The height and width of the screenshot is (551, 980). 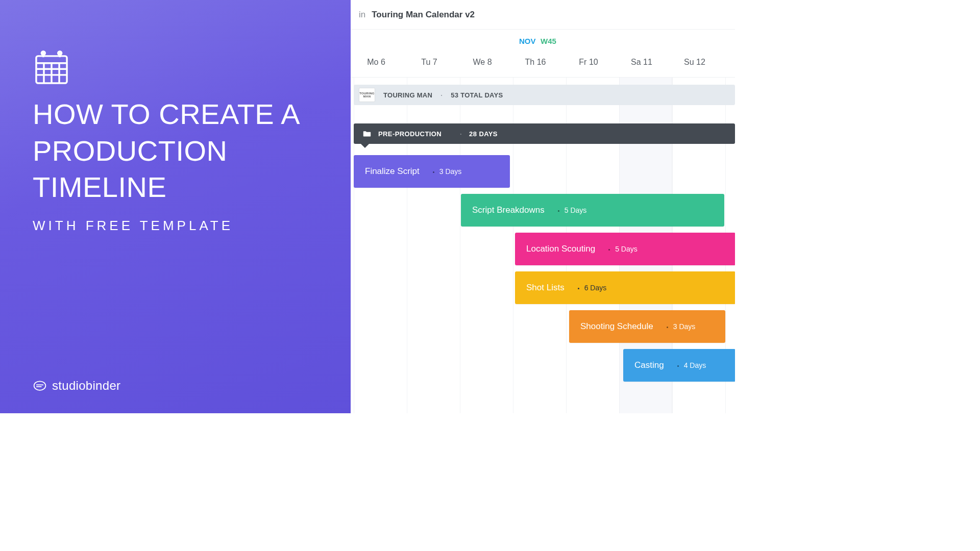 What do you see at coordinates (543, 54) in the screenshot?
I see `timeline-header: NOV W45 Mo 6Tu 7We 8Th 16Fr 10Sa 11Su 12…` at bounding box center [543, 54].